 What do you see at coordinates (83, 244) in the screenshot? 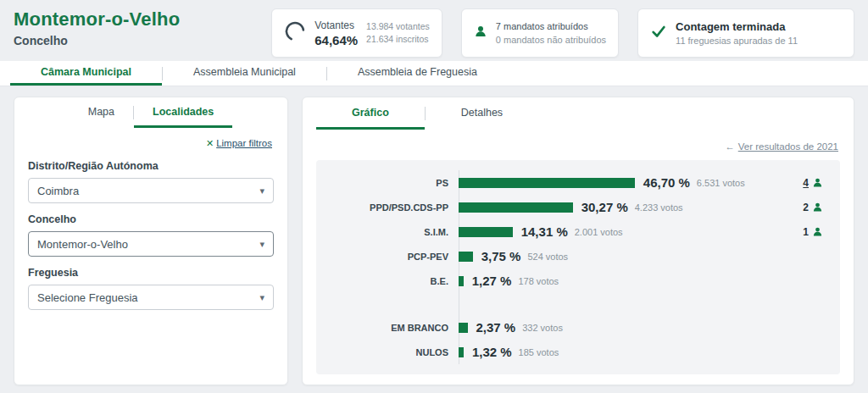
I see `concelho-value: Montemor-o-Velho` at bounding box center [83, 244].